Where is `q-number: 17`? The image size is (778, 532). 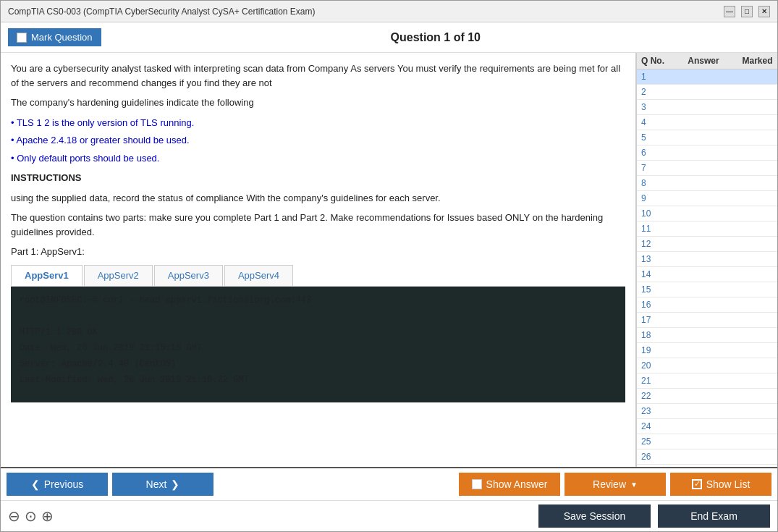 q-number: 17 is located at coordinates (653, 320).